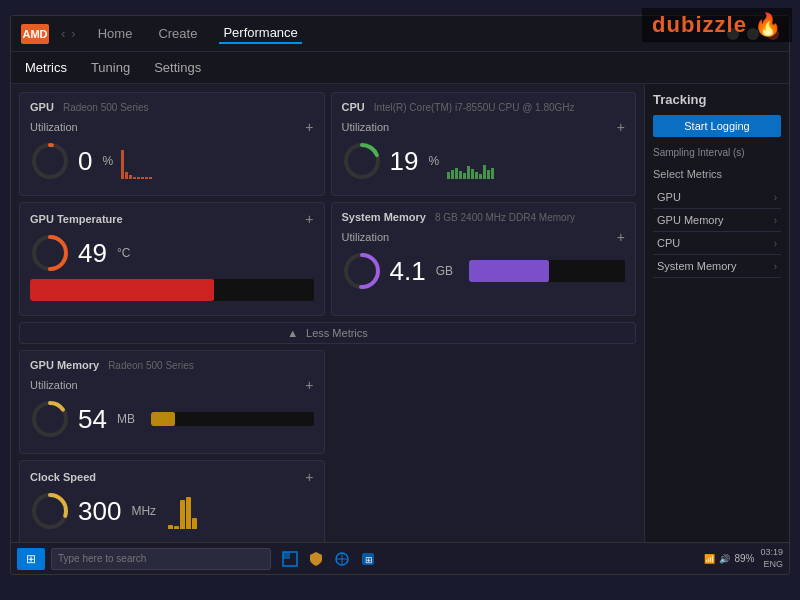 The image size is (800, 600). What do you see at coordinates (484, 127) in the screenshot?
I see `cpu-util-label-row: Utilization +` at bounding box center [484, 127].